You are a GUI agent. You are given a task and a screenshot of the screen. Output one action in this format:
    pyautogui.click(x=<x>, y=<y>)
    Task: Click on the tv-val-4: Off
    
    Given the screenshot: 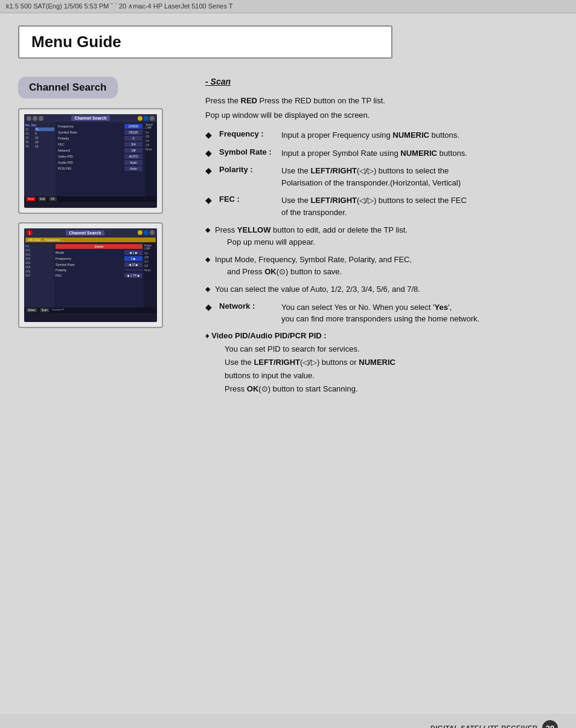 What is the action you would take?
    pyautogui.click(x=151, y=145)
    